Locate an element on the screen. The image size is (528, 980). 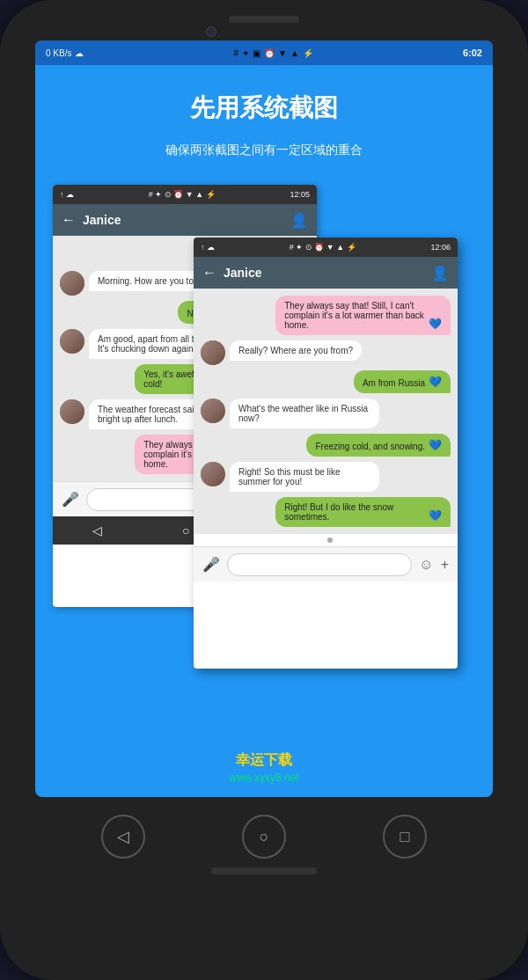
ss2-contact-icon: 👤 is located at coordinates (440, 273).